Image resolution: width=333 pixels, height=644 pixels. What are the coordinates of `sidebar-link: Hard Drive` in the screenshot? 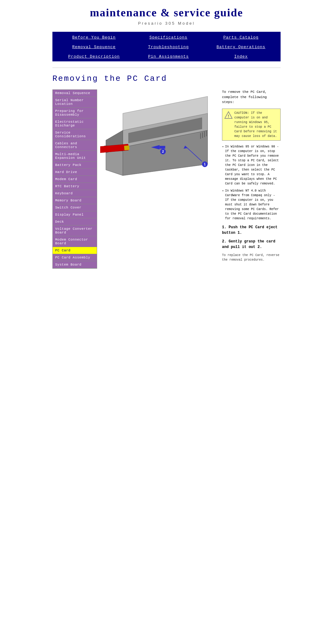 It's located at (75, 172).